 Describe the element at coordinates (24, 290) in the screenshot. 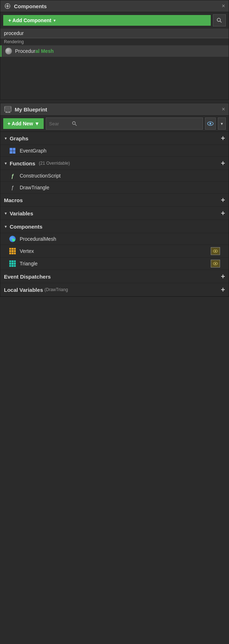

I see `local-variables-label: Local Variables` at that location.